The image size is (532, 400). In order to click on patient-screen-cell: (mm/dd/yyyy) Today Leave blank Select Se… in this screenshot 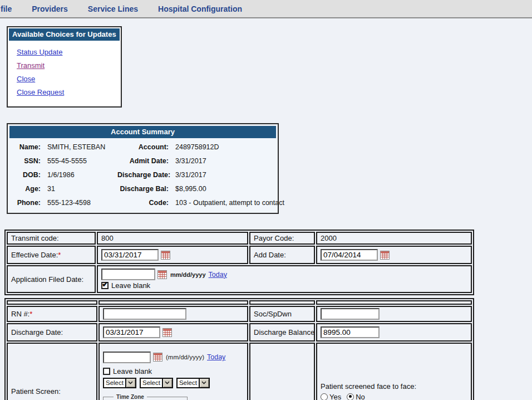, I will do `click(174, 371)`.